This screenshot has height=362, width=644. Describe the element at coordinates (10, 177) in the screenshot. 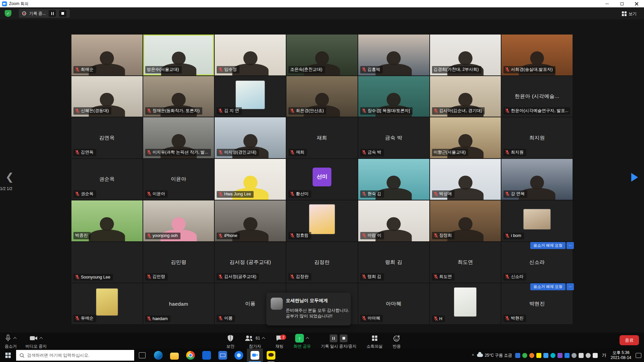

I see `previous-page-arrow: ❮` at that location.